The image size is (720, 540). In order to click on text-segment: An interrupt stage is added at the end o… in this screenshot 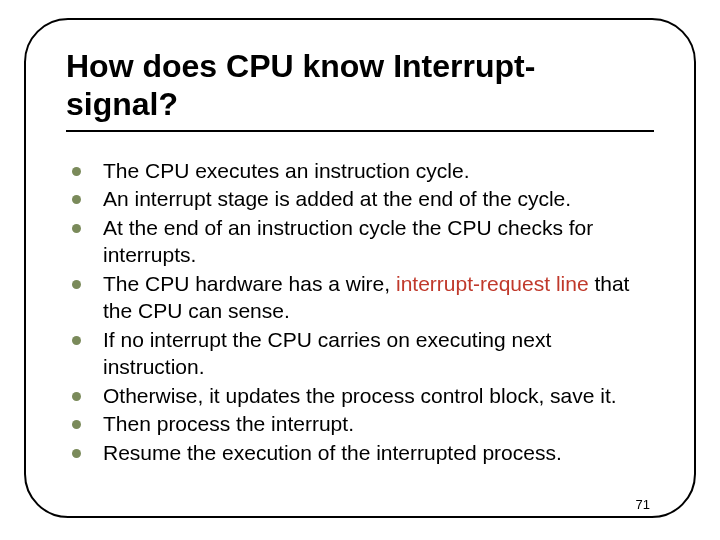, I will do `click(337, 198)`.